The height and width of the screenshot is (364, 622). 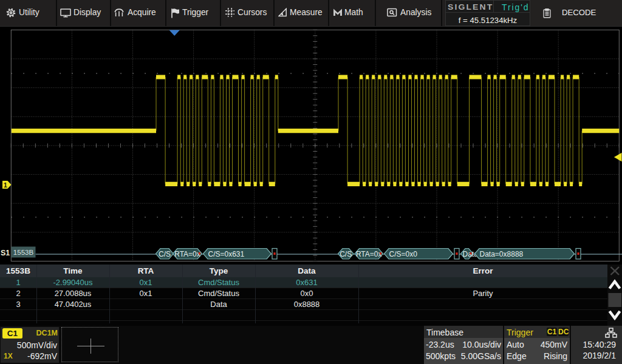 What do you see at coordinates (5, 253) in the screenshot?
I see `svg-text: S1` at bounding box center [5, 253].